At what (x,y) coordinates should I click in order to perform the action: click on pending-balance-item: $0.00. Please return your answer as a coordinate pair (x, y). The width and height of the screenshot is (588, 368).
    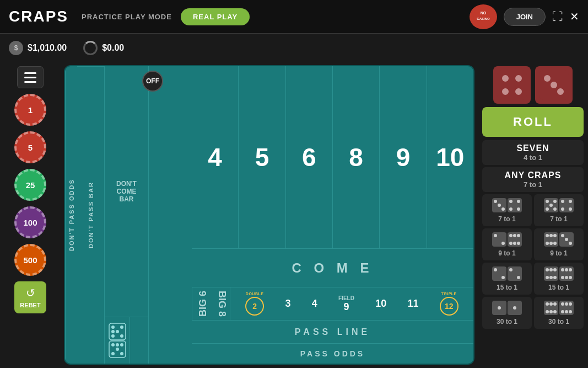
    Looking at the image, I should click on (104, 48).